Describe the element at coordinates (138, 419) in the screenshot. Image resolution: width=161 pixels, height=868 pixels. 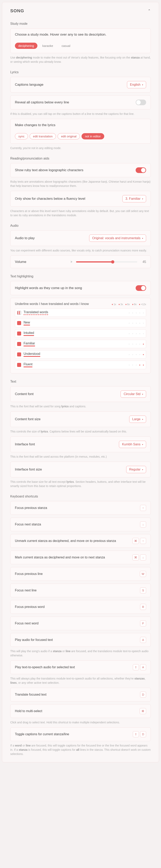
I see `contentSize-select: Large▾` at that location.